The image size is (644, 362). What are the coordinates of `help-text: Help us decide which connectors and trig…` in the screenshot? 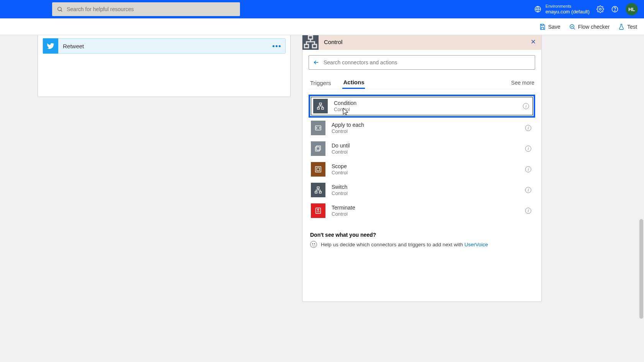 It's located at (393, 244).